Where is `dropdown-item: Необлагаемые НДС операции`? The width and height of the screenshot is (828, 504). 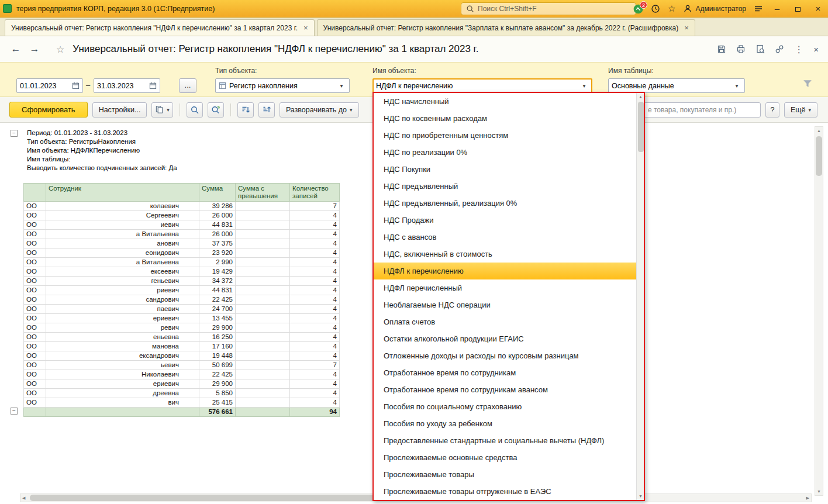 dropdown-item: Необлагаемые НДС операции is located at coordinates (505, 305).